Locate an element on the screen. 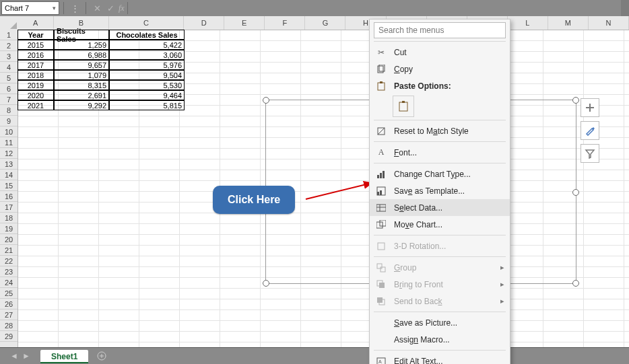  menu-font: A Font... is located at coordinates (440, 152).